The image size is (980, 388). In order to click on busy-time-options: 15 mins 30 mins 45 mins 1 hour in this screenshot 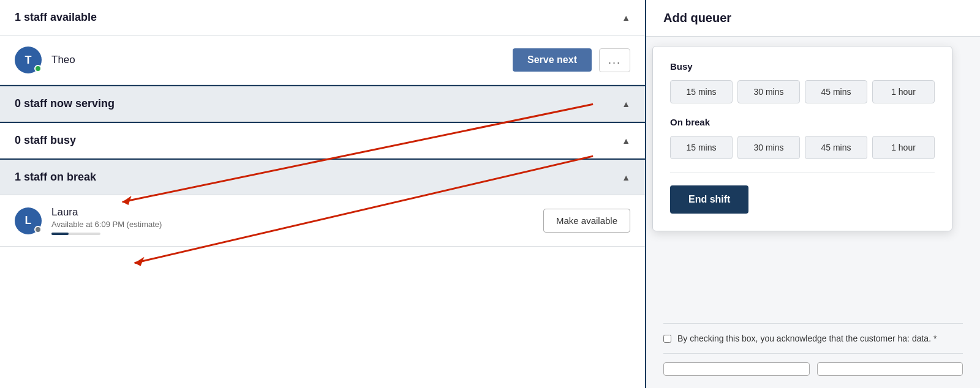, I will do `click(802, 92)`.